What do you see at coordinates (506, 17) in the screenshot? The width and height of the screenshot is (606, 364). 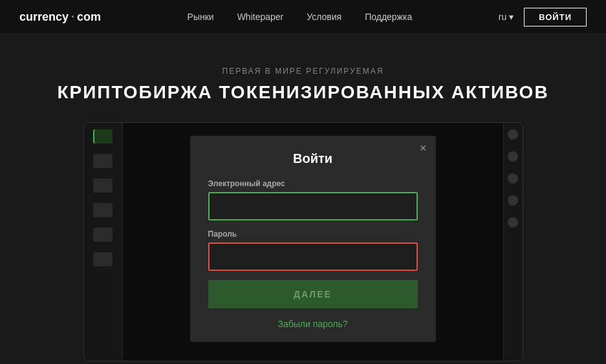 I see `language-selector: ru ▾` at bounding box center [506, 17].